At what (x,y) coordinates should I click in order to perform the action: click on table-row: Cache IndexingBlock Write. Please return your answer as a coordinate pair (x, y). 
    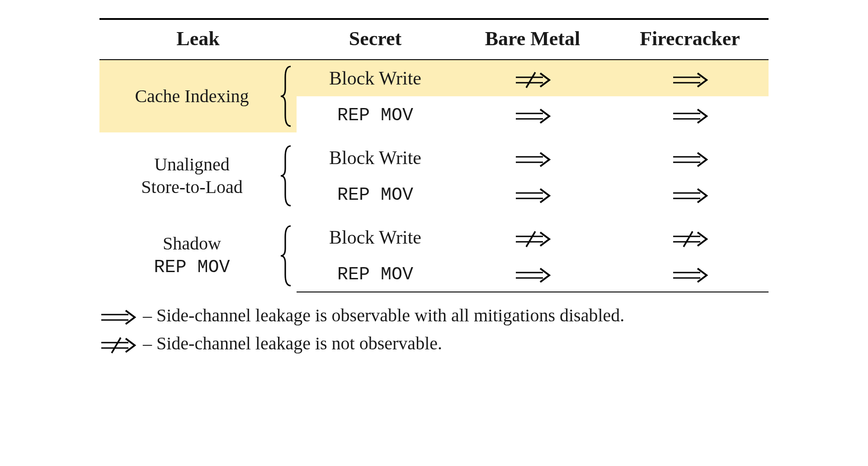
    Looking at the image, I should click on (434, 78).